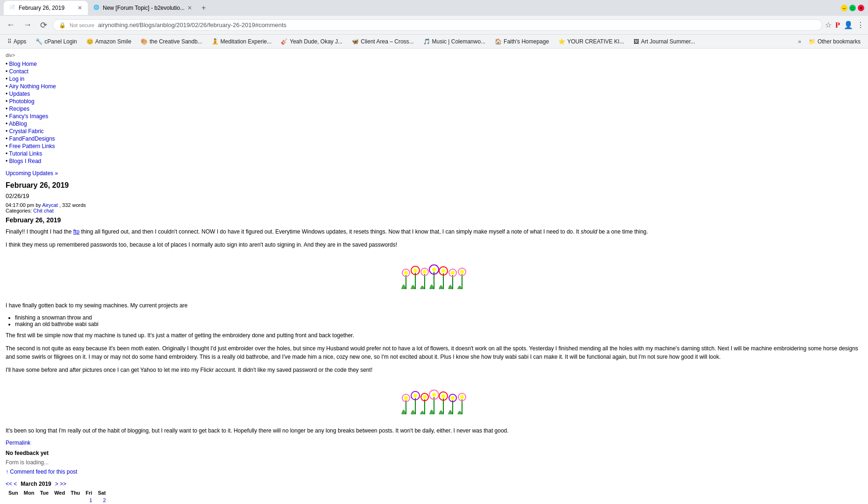 Image resolution: width=868 pixels, height=504 pixels. Describe the element at coordinates (17, 42) in the screenshot. I see `bookmark-apps: ⠿ Apps` at that location.